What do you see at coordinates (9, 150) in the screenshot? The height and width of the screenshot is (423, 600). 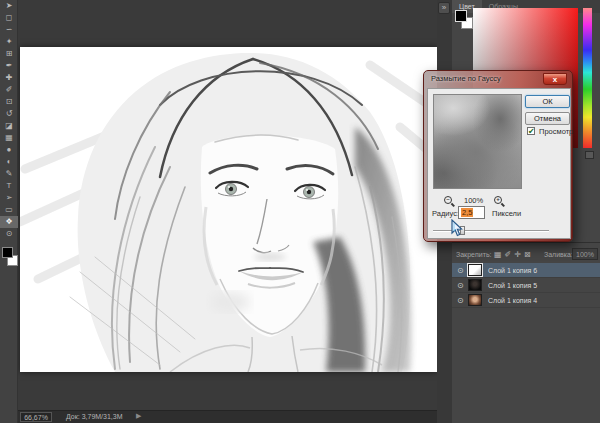 I see `blur-tool-button: ●` at bounding box center [9, 150].